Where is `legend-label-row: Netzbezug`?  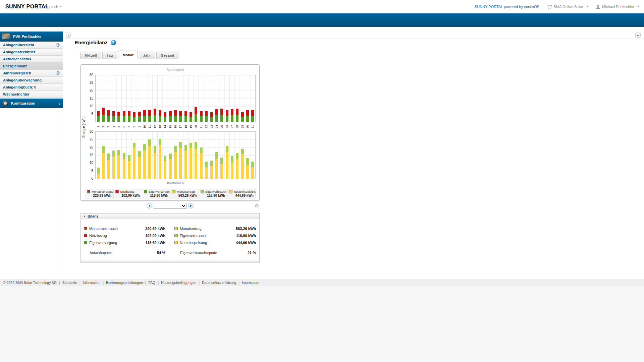
legend-label-row: Netzbezug is located at coordinates (128, 192).